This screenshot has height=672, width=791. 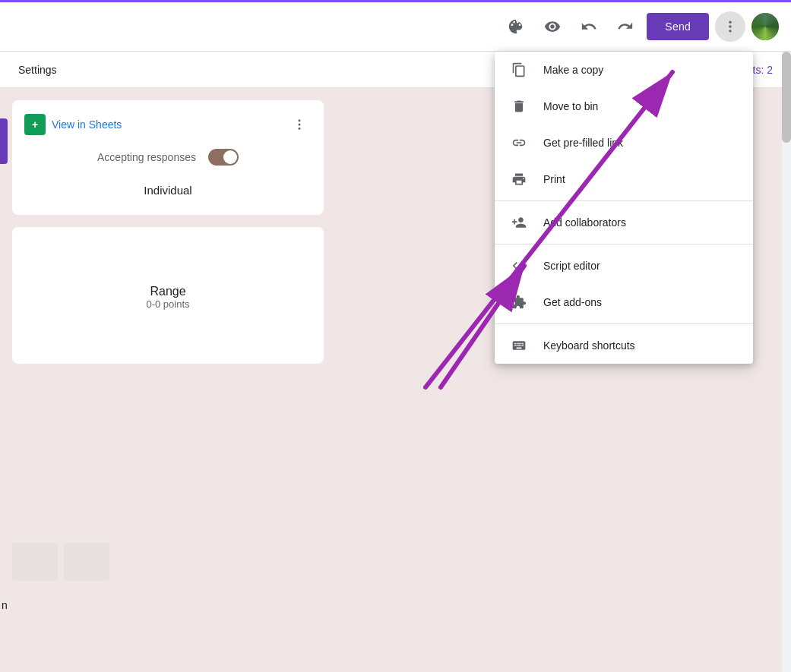 What do you see at coordinates (624, 106) in the screenshot?
I see `menu-item-move-to-bin: Move to bin` at bounding box center [624, 106].